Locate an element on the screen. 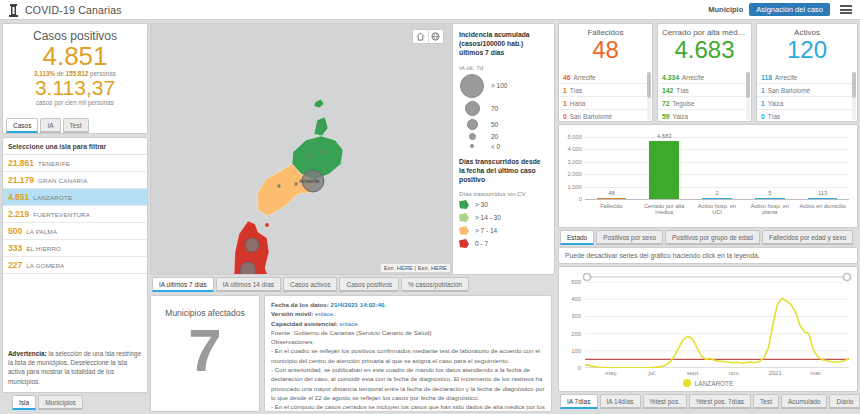  positives-tab-0: Casos is located at coordinates (22, 126).